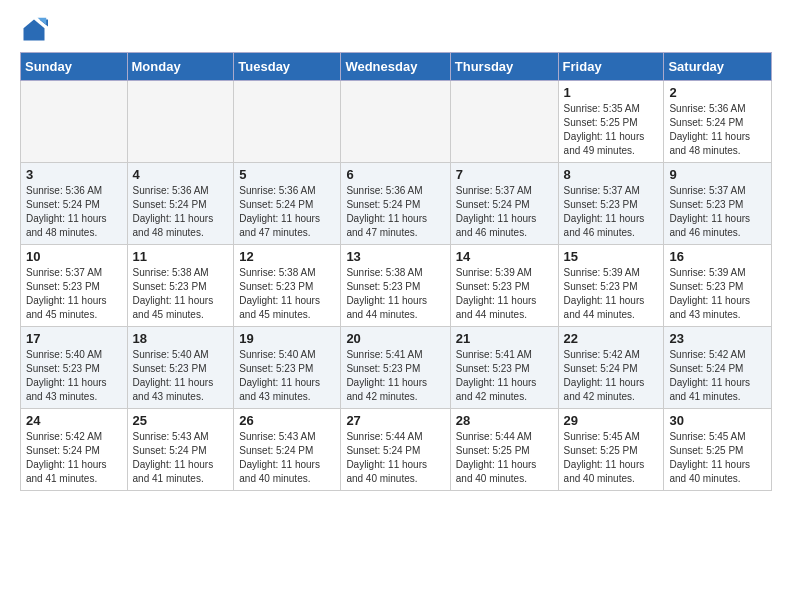 This screenshot has width=792, height=612. Describe the element at coordinates (612, 256) in the screenshot. I see `day-number: 15` at that location.